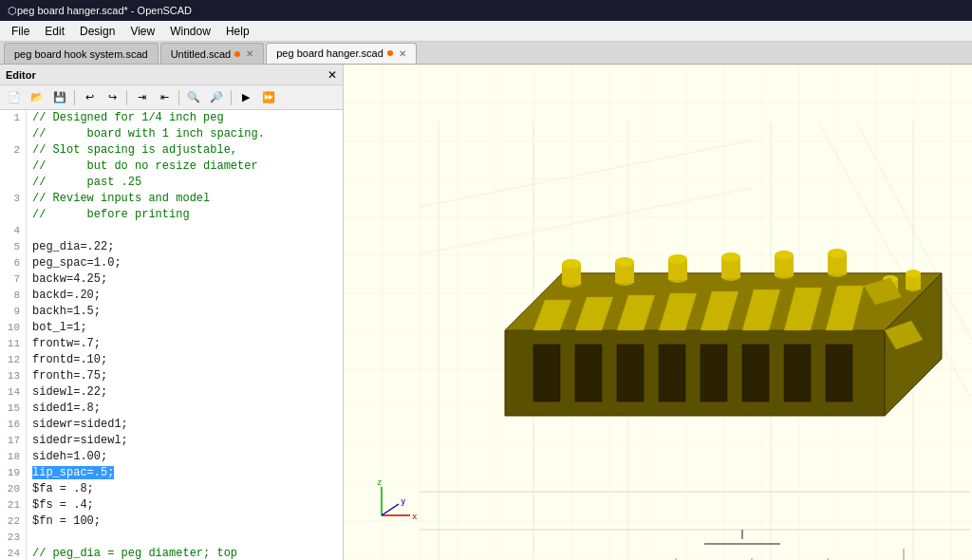 The height and width of the screenshot is (560, 972). I want to click on menu-help: Help, so click(237, 30).